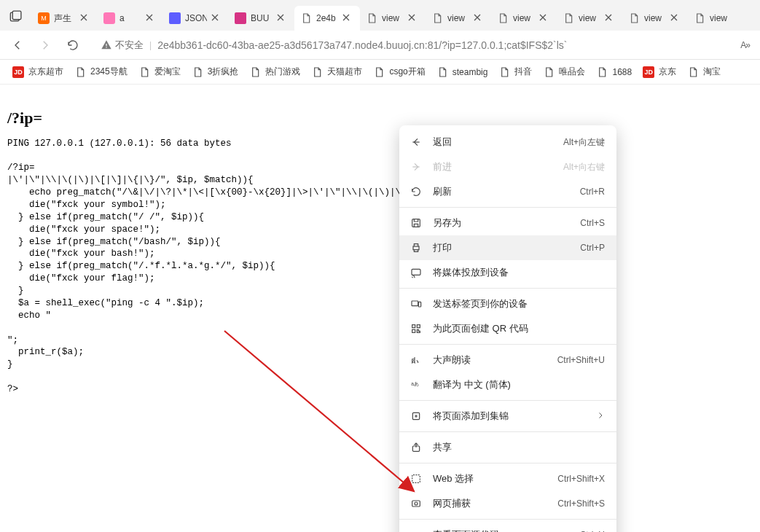 The image size is (760, 532). What do you see at coordinates (416, 304) in the screenshot?
I see `device-icon` at bounding box center [416, 304].